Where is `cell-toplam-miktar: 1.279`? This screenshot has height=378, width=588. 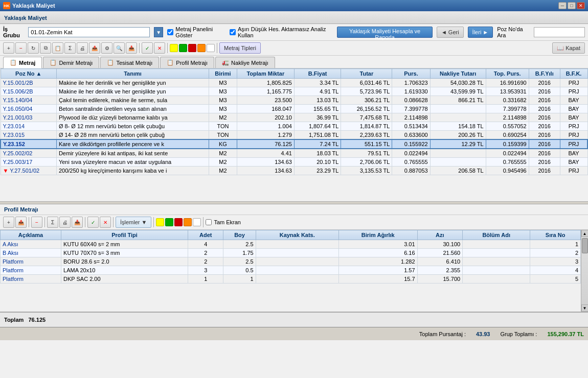
cell-toplam-miktar: 1.279 is located at coordinates (265, 135).